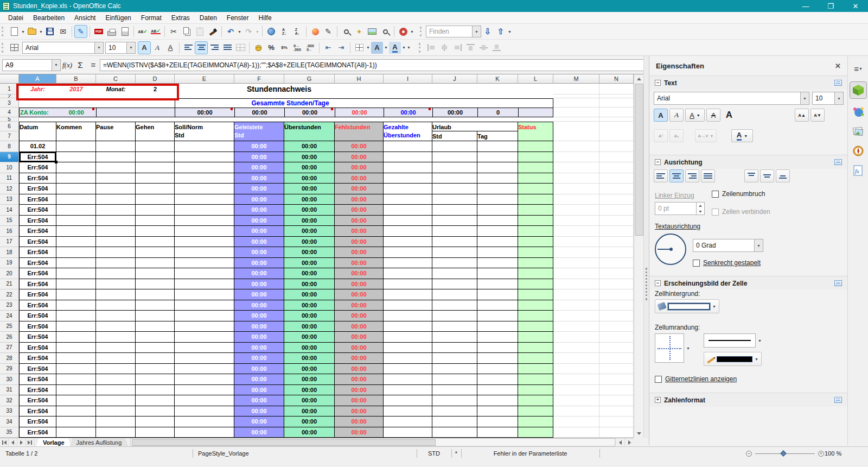 Image resolution: width=868 pixels, height=467 pixels. What do you see at coordinates (676, 115) in the screenshot?
I see `sidebar-italic-icon: A` at bounding box center [676, 115].